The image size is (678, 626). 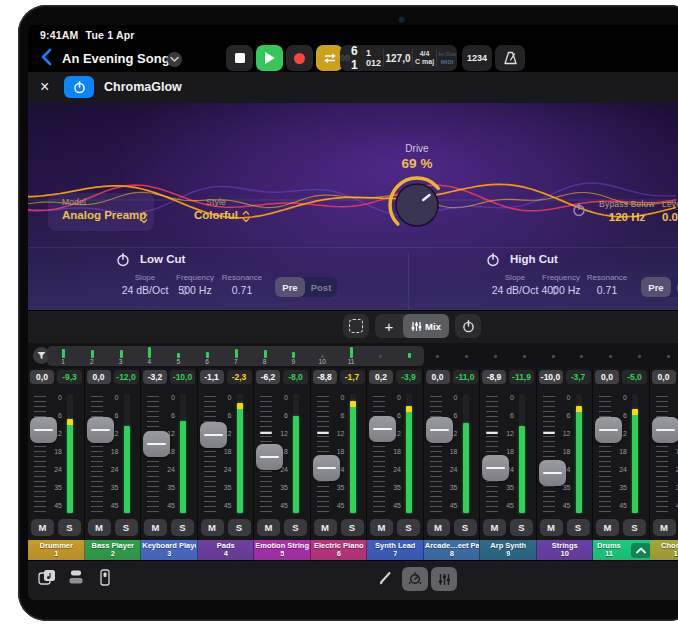 I want to click on highcut-post-button: Post, so click(x=674, y=287).